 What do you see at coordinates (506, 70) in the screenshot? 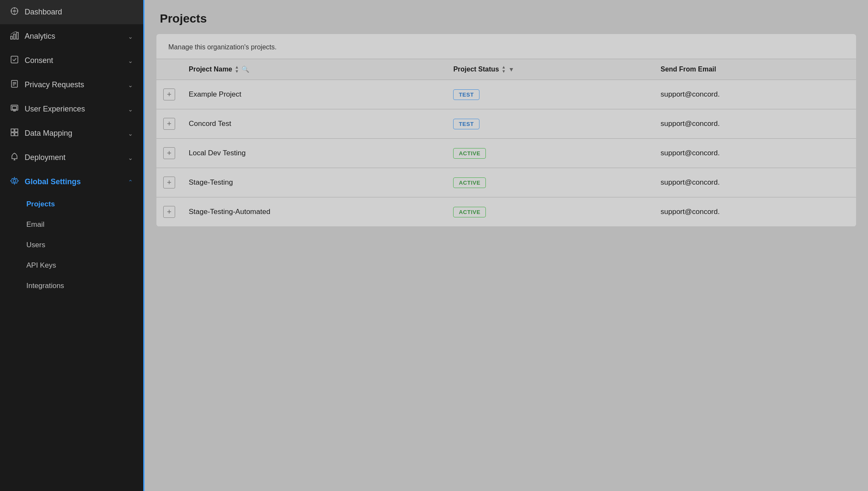
I see `table-header-row: Project Name ▲▼ 🔍 Project Status ▲▼ ▼` at bounding box center [506, 70].